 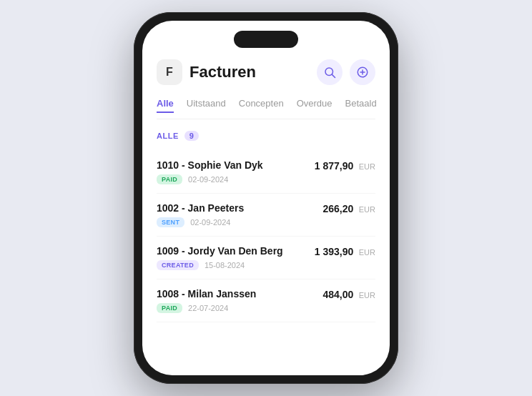 I want to click on status-badge: CREATED, so click(x=177, y=265).